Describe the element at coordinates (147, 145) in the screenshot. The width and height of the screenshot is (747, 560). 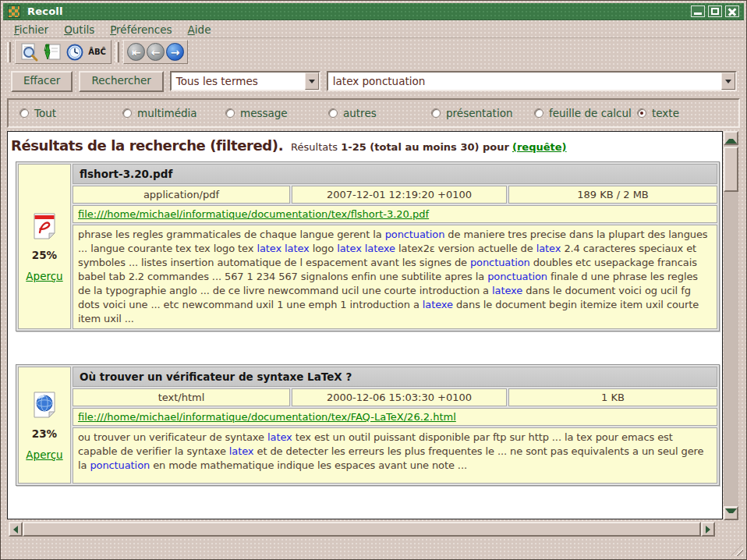
I see `results-heading: Résultats de la recherche (filtered).` at that location.